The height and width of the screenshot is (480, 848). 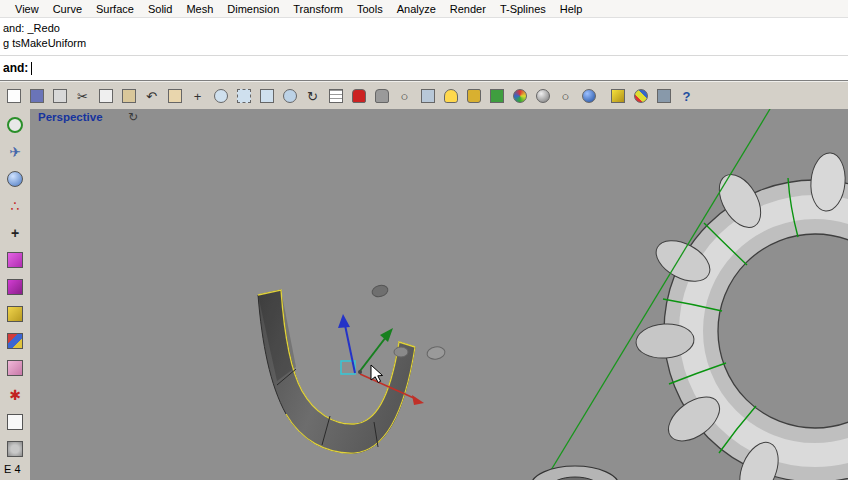 What do you see at coordinates (32, 68) in the screenshot?
I see `text-caret` at bounding box center [32, 68].